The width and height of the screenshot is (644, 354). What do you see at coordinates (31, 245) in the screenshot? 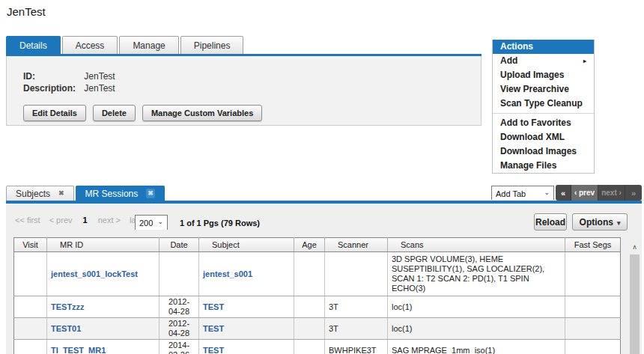
I see `column-header-visit: Visit` at bounding box center [31, 245].